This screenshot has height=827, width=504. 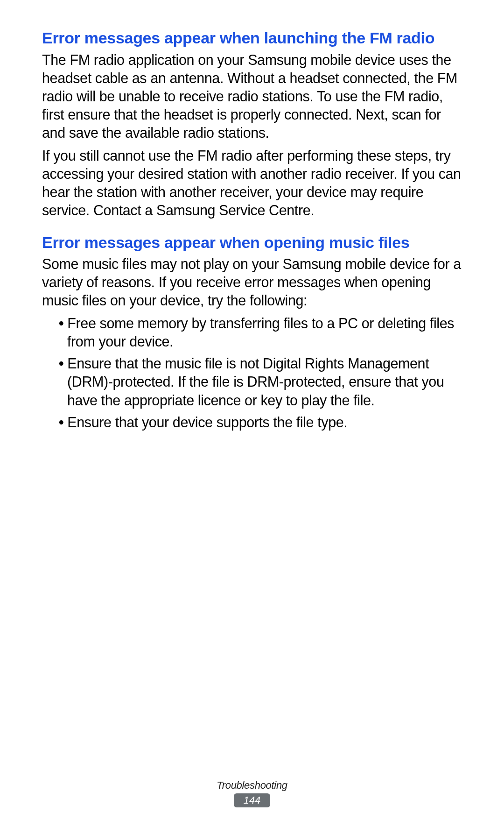 What do you see at coordinates (252, 96) in the screenshot?
I see `paragraph: The FM radio application on your Samsung…` at bounding box center [252, 96].